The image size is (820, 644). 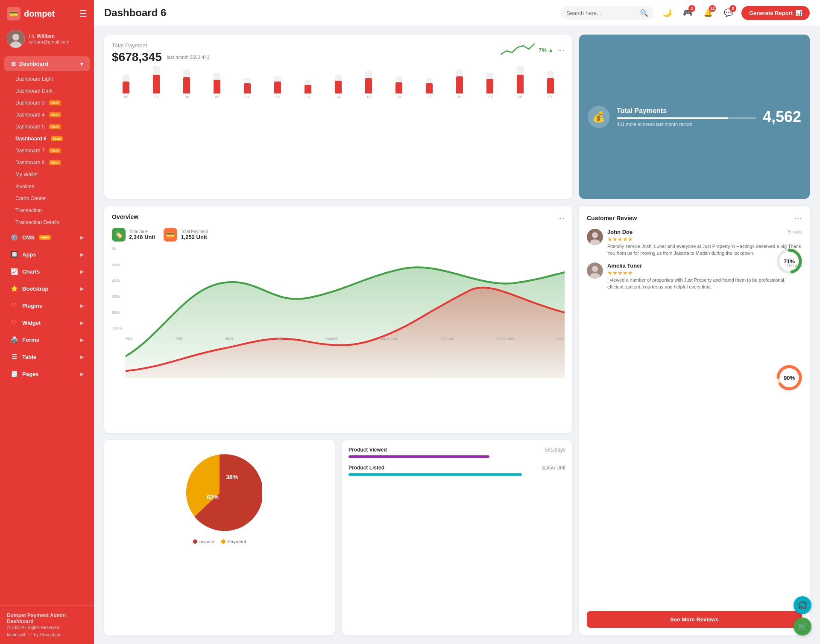 I want to click on sidebar-item-invoices: Invoices, so click(x=47, y=186).